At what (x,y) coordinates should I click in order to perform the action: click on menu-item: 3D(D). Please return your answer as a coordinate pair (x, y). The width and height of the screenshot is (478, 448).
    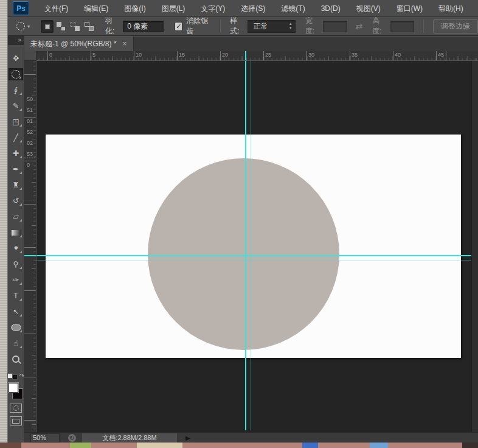
    Looking at the image, I should click on (331, 9).